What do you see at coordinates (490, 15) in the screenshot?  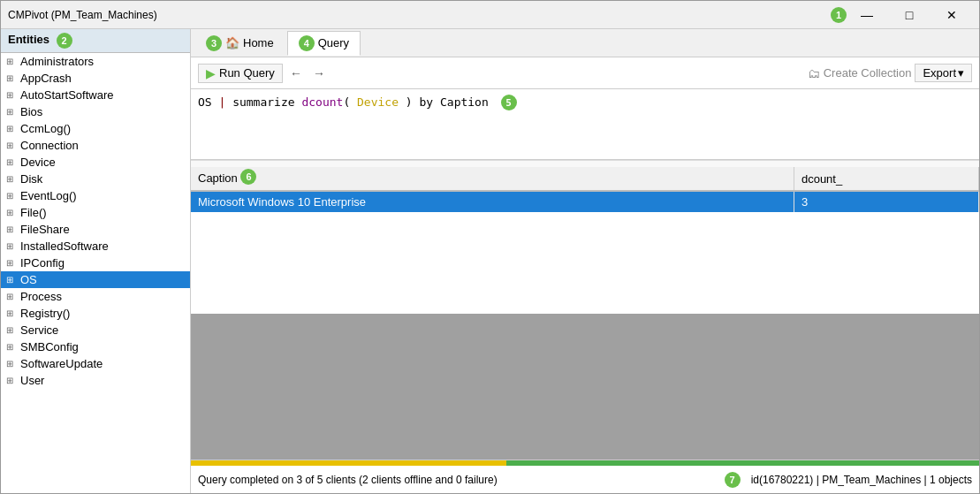 I see `title-bar: CMPivot (PM_Team_Machines) 1 — □ ✕` at bounding box center [490, 15].